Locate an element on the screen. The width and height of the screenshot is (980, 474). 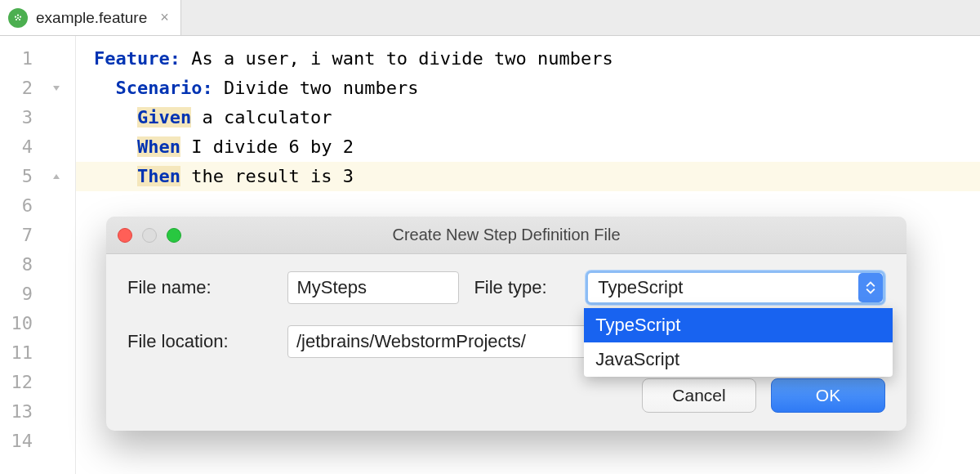
line-number: 10 is located at coordinates (16, 324).